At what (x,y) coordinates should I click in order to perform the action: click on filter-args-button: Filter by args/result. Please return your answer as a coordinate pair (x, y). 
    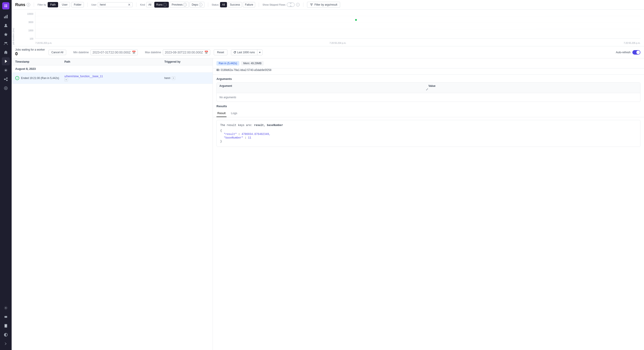
    Looking at the image, I should click on (324, 5).